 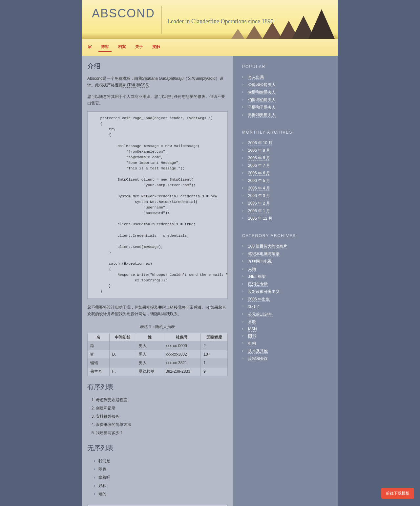 What do you see at coordinates (287, 211) in the screenshot?
I see `sidebar-monthly-item: 2006 年 1 月` at bounding box center [287, 211].